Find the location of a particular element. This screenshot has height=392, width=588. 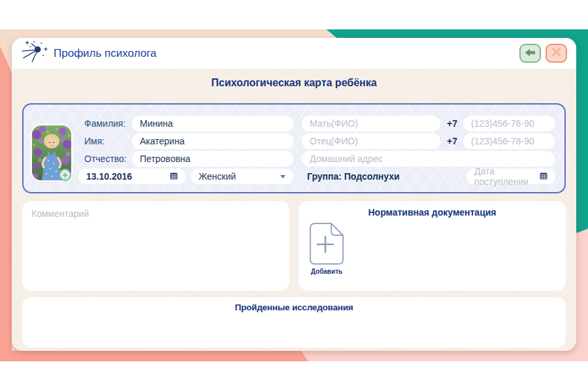

documents-title: Нормативная документация is located at coordinates (433, 212).